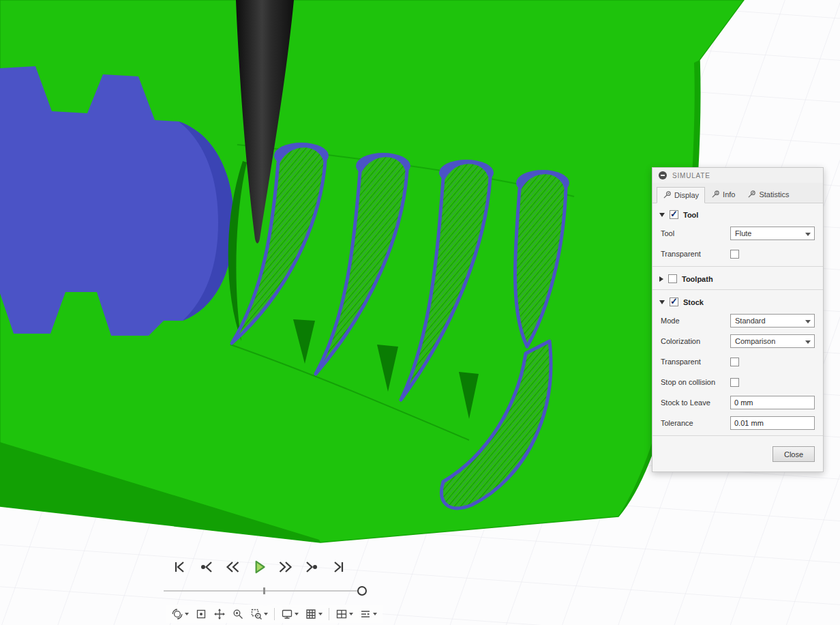 Image resolution: width=840 pixels, height=625 pixels. I want to click on simulation-timeline, so click(266, 591).